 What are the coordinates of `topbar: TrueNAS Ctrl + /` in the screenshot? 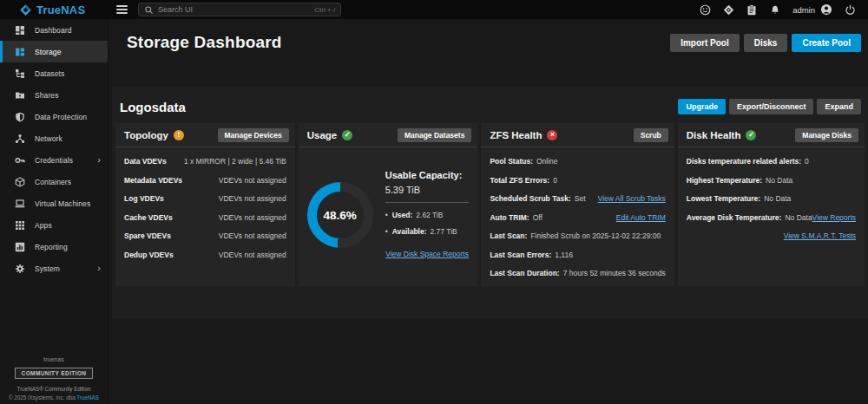 It's located at (434, 10).